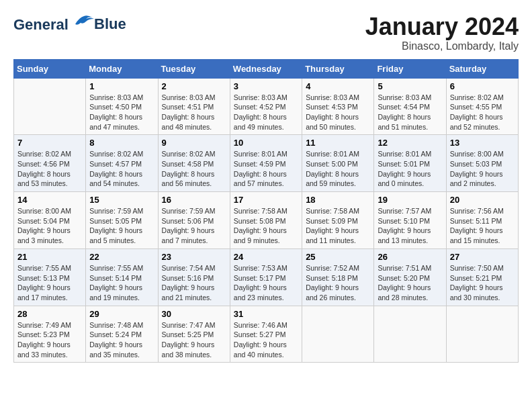  What do you see at coordinates (122, 226) in the screenshot?
I see `day-info: Sunrise: 7:59 AMSunset: 5:05 PMDaylight:…` at bounding box center [122, 226].